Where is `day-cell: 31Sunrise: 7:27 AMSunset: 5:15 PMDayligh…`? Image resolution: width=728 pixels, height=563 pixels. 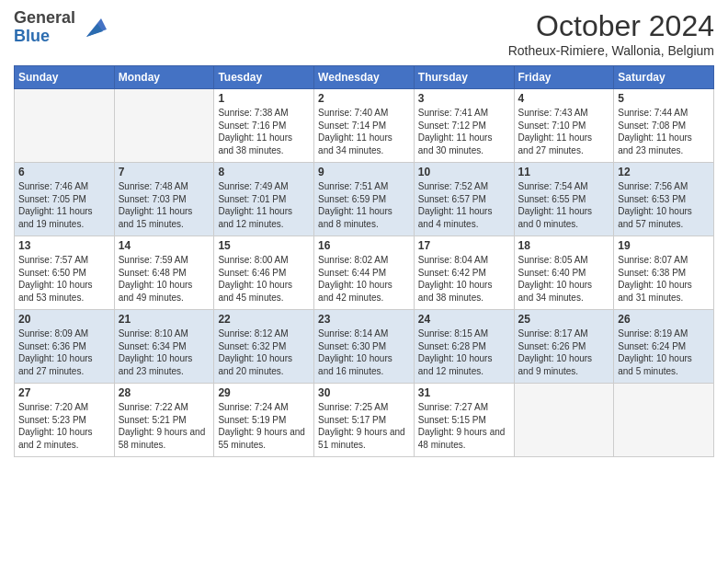 day-cell: 31Sunrise: 7:27 AMSunset: 5:15 PMDayligh… is located at coordinates (463, 420).